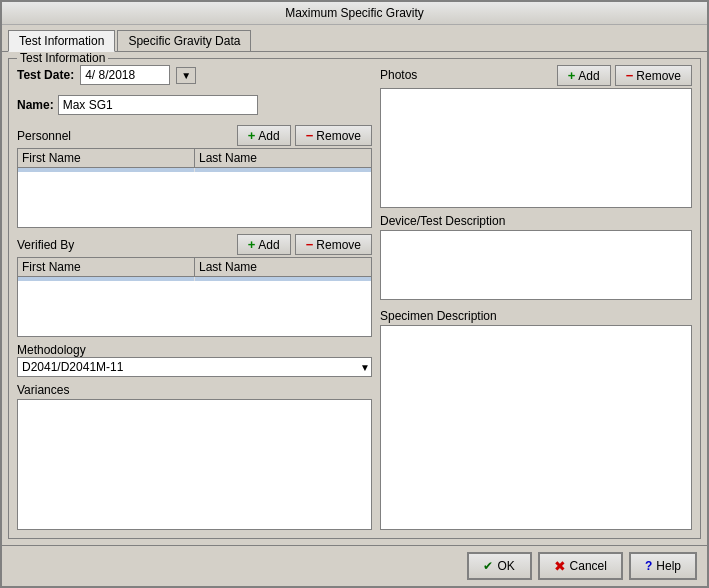  What do you see at coordinates (536, 265) in the screenshot?
I see `device-textarea` at bounding box center [536, 265].